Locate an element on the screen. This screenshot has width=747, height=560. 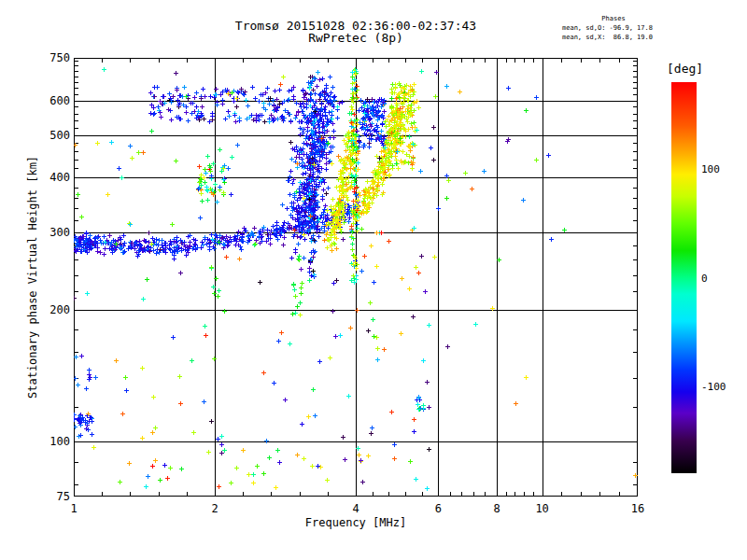
x-tick-label: 6 is located at coordinates (439, 509).